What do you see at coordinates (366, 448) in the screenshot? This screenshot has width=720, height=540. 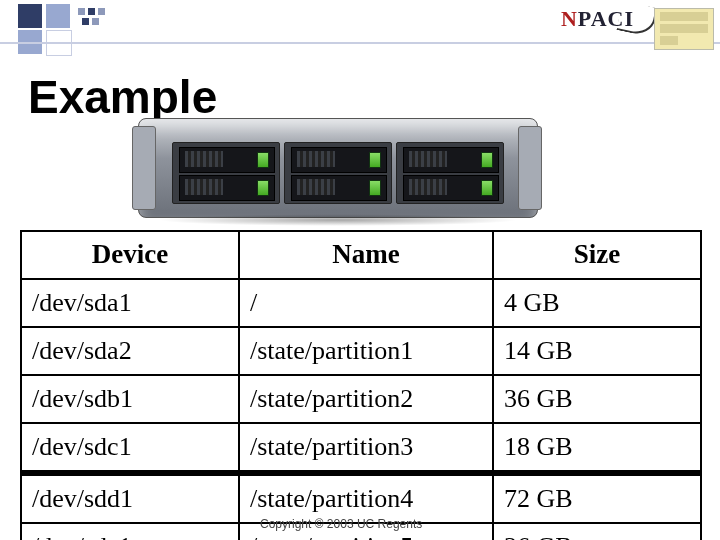 I see `cell-name: /state/partition3` at bounding box center [366, 448].